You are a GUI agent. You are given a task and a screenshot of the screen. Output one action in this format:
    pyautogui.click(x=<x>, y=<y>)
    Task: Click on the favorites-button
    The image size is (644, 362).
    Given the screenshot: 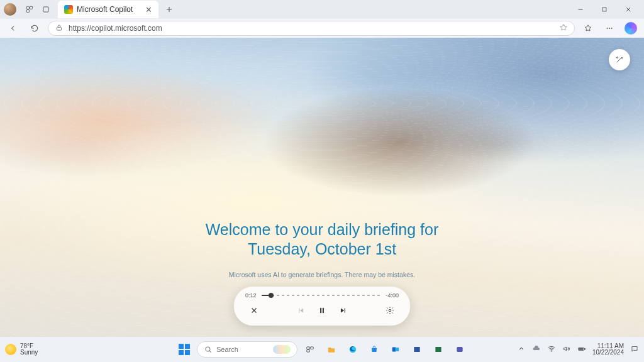 What is the action you would take?
    pyautogui.click(x=588, y=28)
    